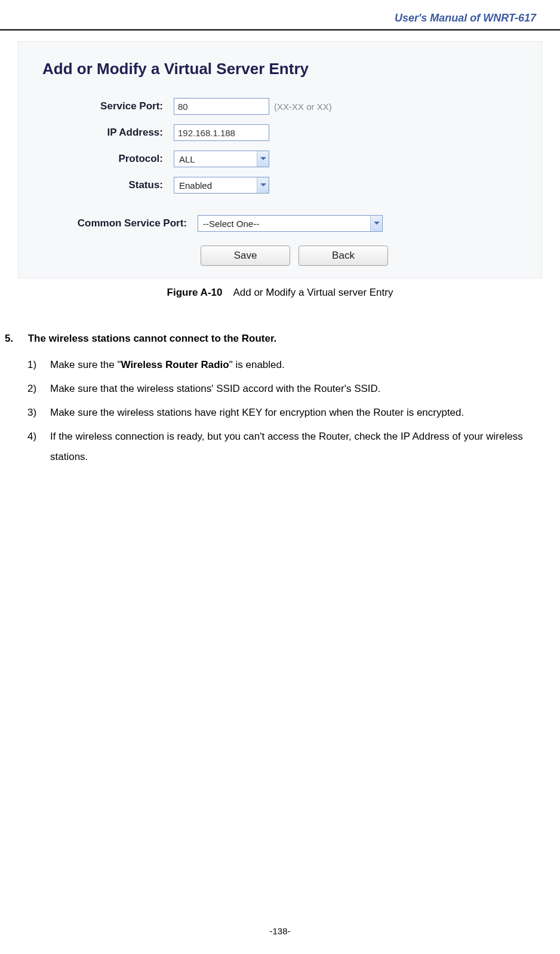 Image resolution: width=560 pixels, height=954 pixels. What do you see at coordinates (291, 447) in the screenshot?
I see `list-item: 4)If the wireless connection is ready, b…` at bounding box center [291, 447].